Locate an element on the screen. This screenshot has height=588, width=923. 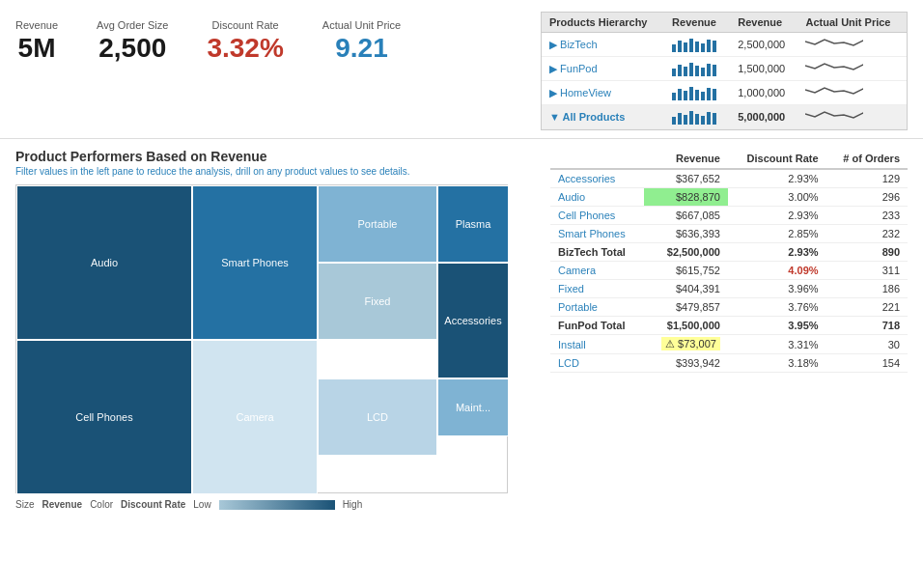
table-row: Smart Phones$636,3932.85%232 is located at coordinates (729, 234).